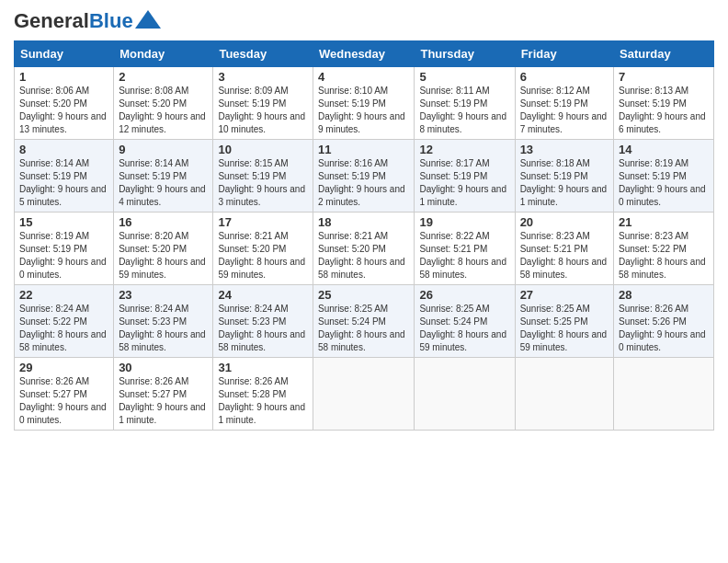 The width and height of the screenshot is (728, 563). Describe the element at coordinates (464, 223) in the screenshot. I see `day-number: 19` at that location.